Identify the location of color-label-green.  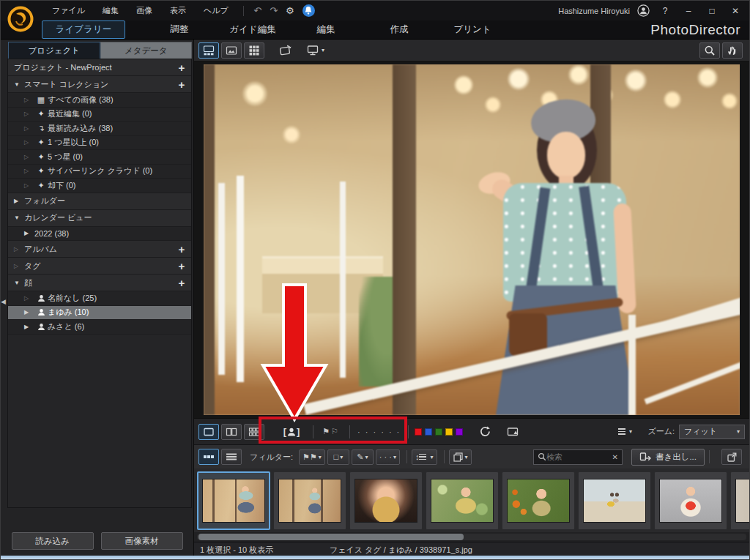
(439, 432).